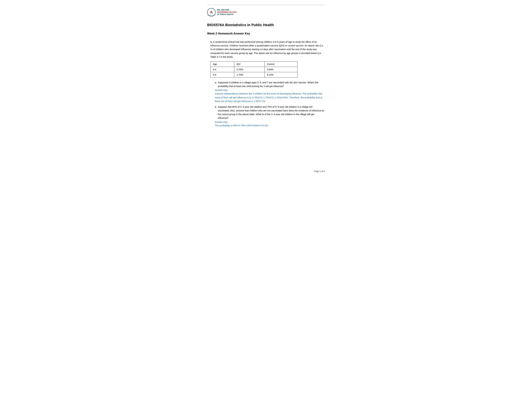 Image resolution: width=532 pixels, height=411 pixels. What do you see at coordinates (281, 75) in the screenshot?
I see `control-5-8: 5.15%` at bounding box center [281, 75].